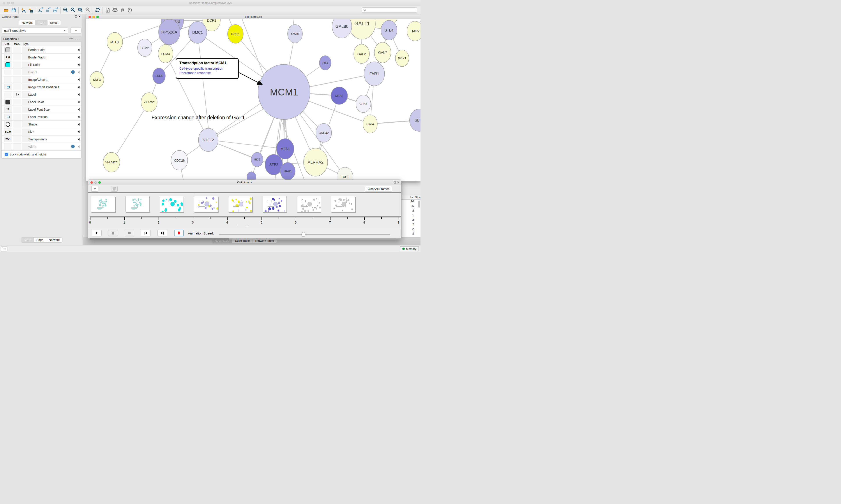 This screenshot has width=841, height=504. What do you see at coordinates (98, 10) in the screenshot?
I see `refresh-layout-icon` at bounding box center [98, 10].